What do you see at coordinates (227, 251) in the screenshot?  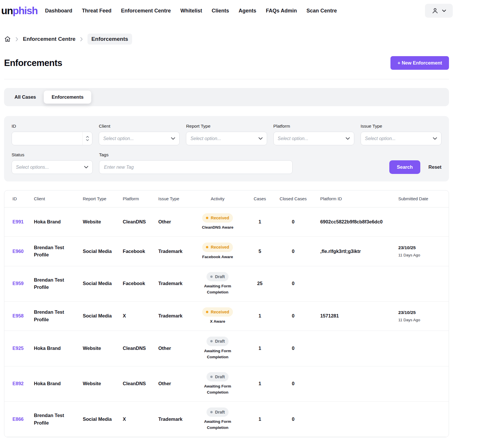 I see `table-row: E960 Brendan Test Profile Social Media F…` at bounding box center [227, 251].